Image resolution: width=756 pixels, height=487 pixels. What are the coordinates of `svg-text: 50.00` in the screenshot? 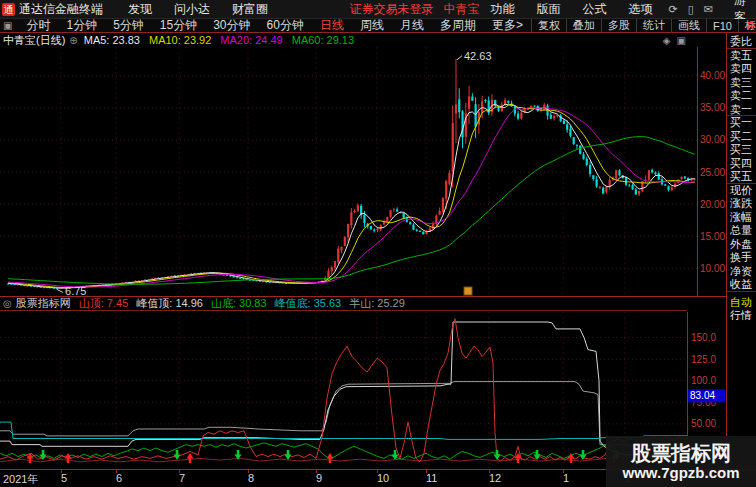 It's located at (704, 424).